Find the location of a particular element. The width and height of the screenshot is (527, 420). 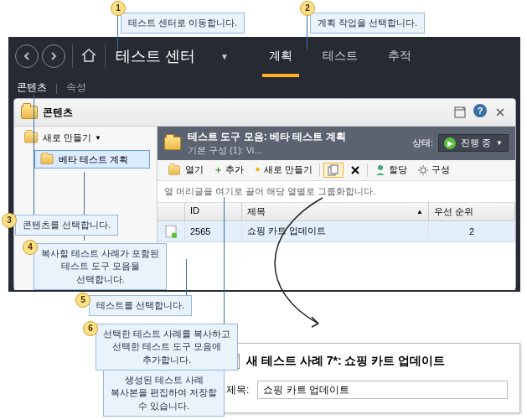

add-button: ＋ 추가 is located at coordinates (229, 169).